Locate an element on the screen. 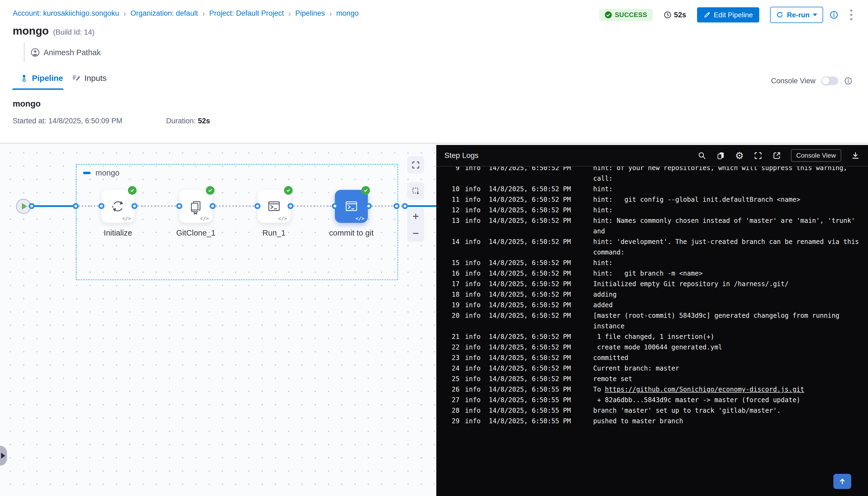 The height and width of the screenshot is (496, 868). log-row: 26info14/8/2025, 6:50:55 PMTo https://gi… is located at coordinates (655, 390).